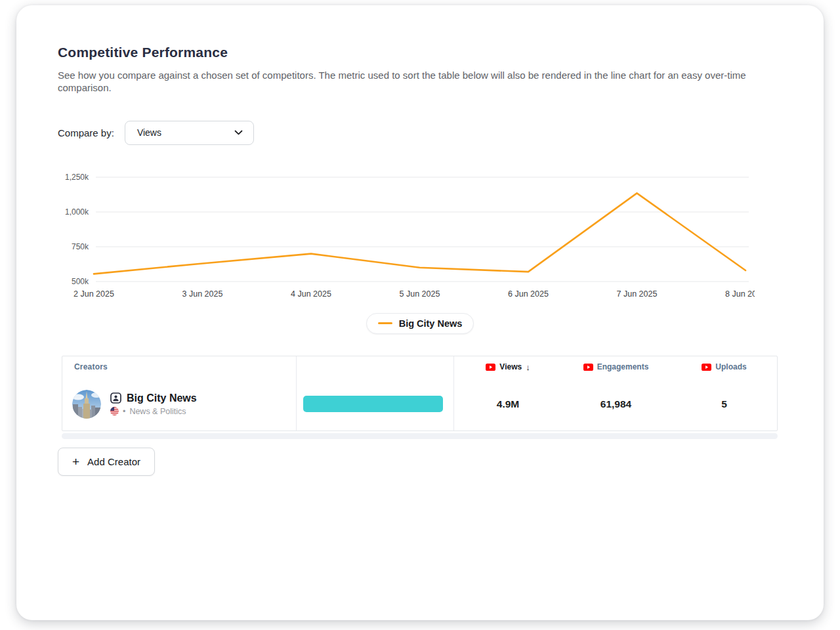 This screenshot has height=630, width=840. Describe the element at coordinates (528, 368) in the screenshot. I see `sort-desc-icon: ↓` at that location.